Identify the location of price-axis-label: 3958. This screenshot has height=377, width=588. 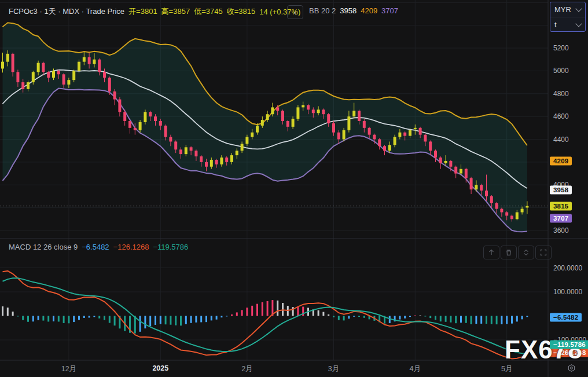
(561, 190).